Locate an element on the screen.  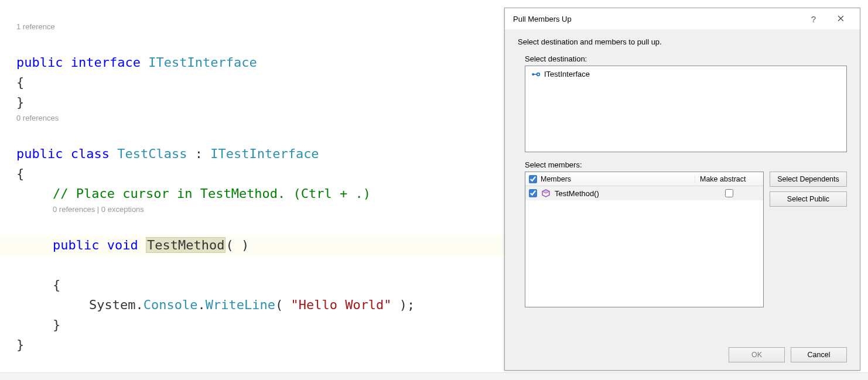
codelens-method: 0 references | 0 exceptions is located at coordinates (260, 210).